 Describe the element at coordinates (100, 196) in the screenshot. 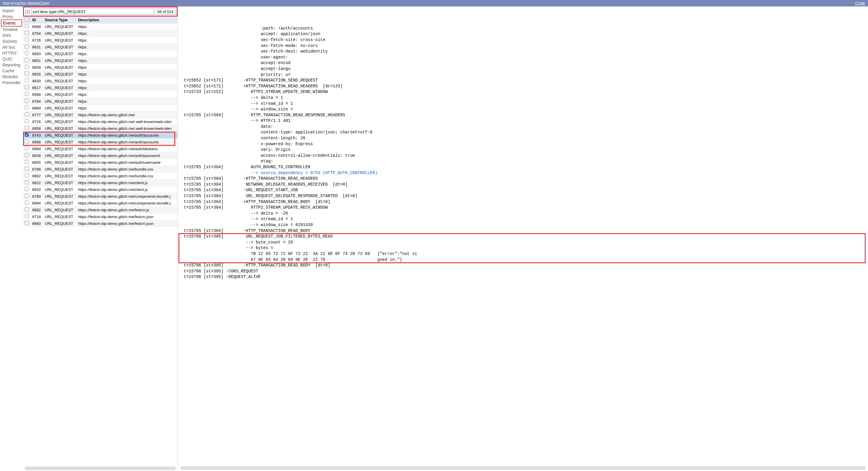

I see `table-row: 8790URL_REQUESThttps://fedcm-idp-demo.gl…` at that location.